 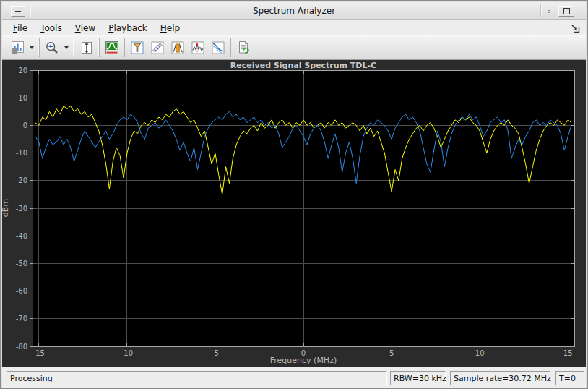 I want to click on distortion-measurements-button, so click(x=157, y=48).